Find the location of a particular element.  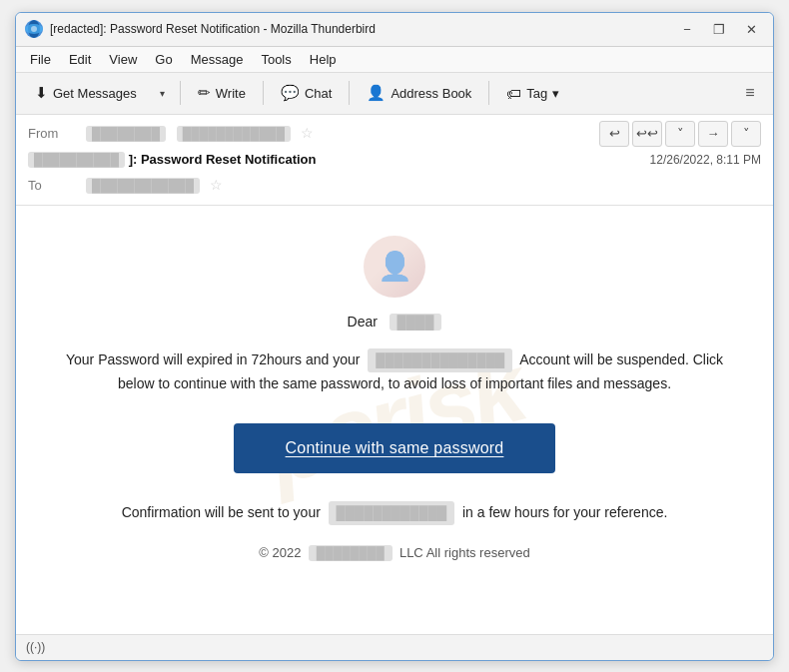

get-messages-icon: ⬇ is located at coordinates (42, 93).